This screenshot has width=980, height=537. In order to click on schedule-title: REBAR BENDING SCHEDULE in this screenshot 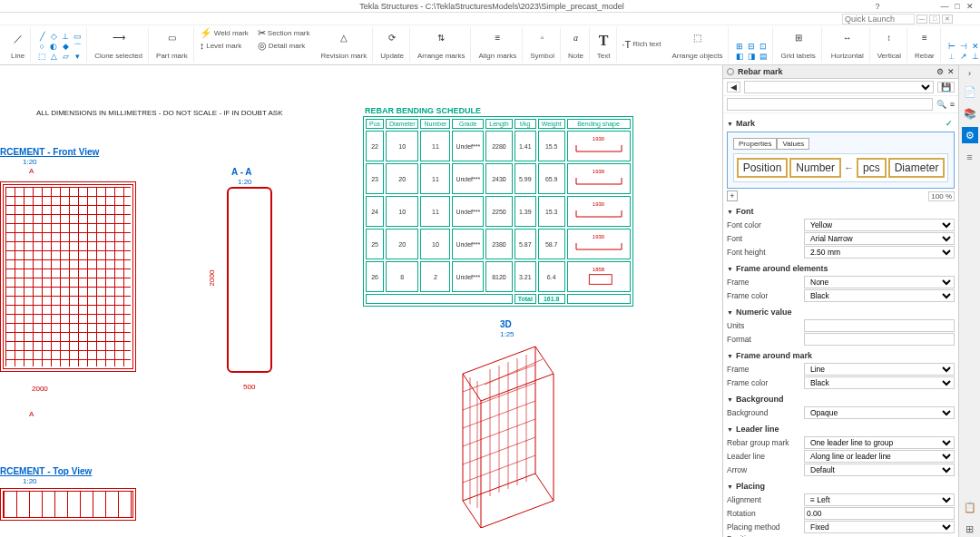, I will do `click(498, 111)`.